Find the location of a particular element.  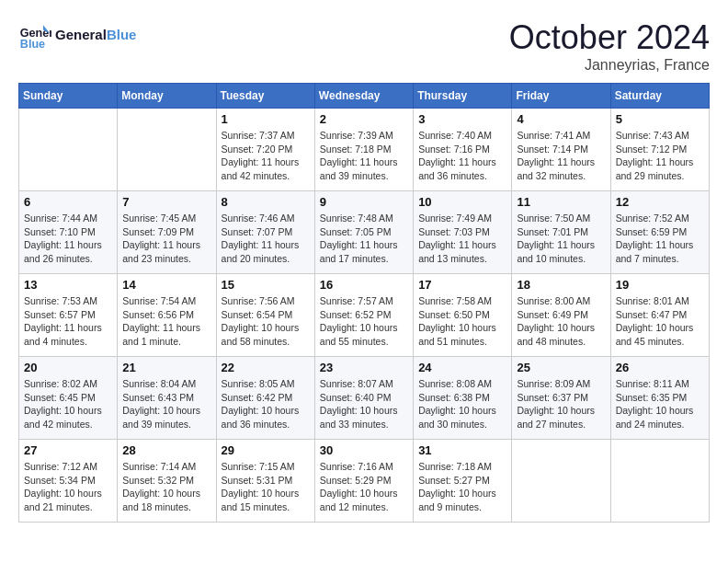

day-number: 31 is located at coordinates (462, 451).